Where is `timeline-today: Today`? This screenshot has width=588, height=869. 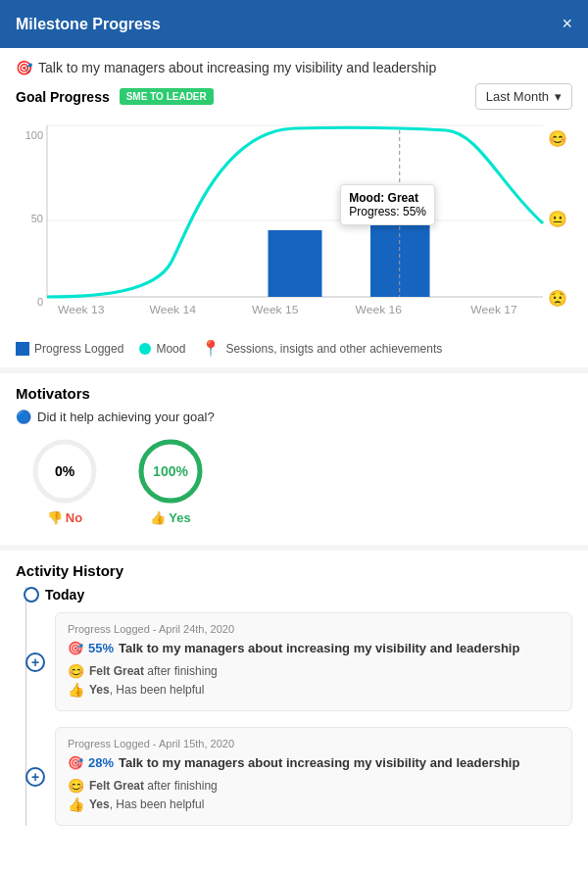
timeline-today: Today is located at coordinates (309, 595).